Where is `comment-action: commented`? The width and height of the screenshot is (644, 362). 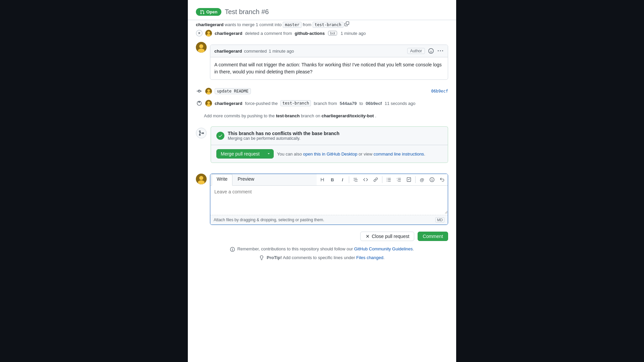 comment-action: commented is located at coordinates (255, 51).